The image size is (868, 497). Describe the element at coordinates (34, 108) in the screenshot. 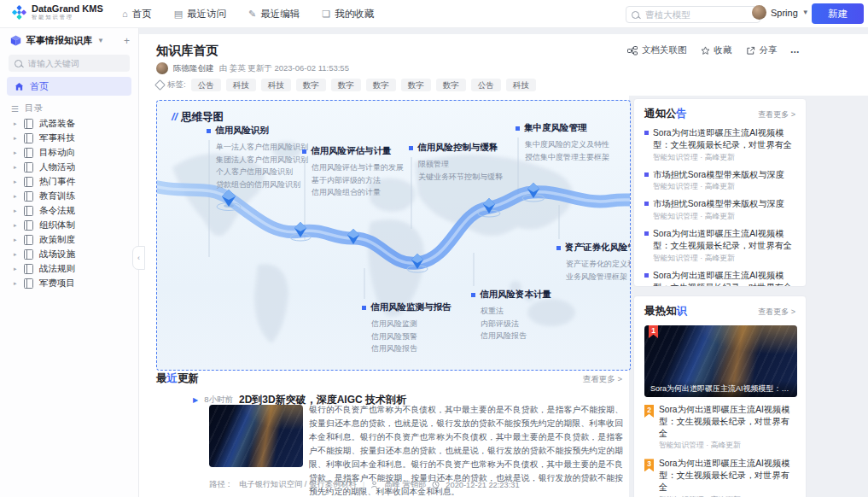

I see `directory-label: 目录` at that location.